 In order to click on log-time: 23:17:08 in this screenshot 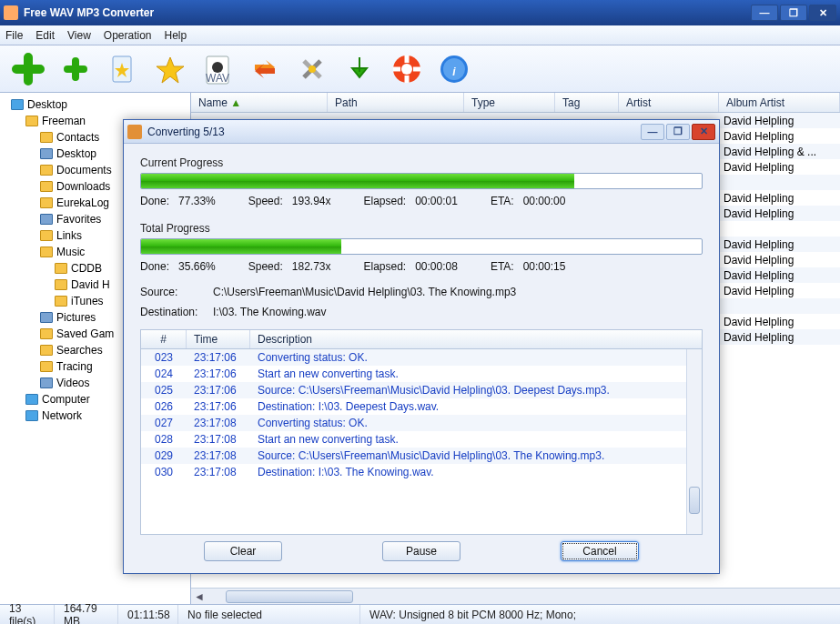, I will do `click(218, 472)`.